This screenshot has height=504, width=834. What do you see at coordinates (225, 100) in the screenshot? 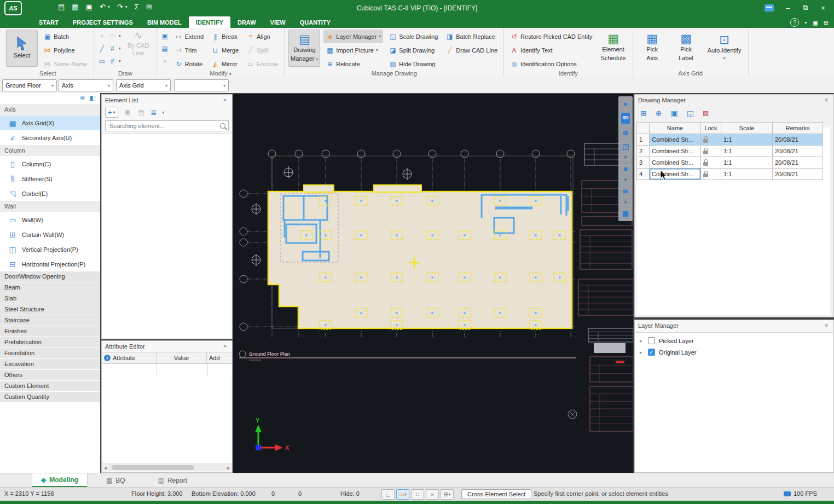
I see `element-list-close-icon: ×` at bounding box center [225, 100].